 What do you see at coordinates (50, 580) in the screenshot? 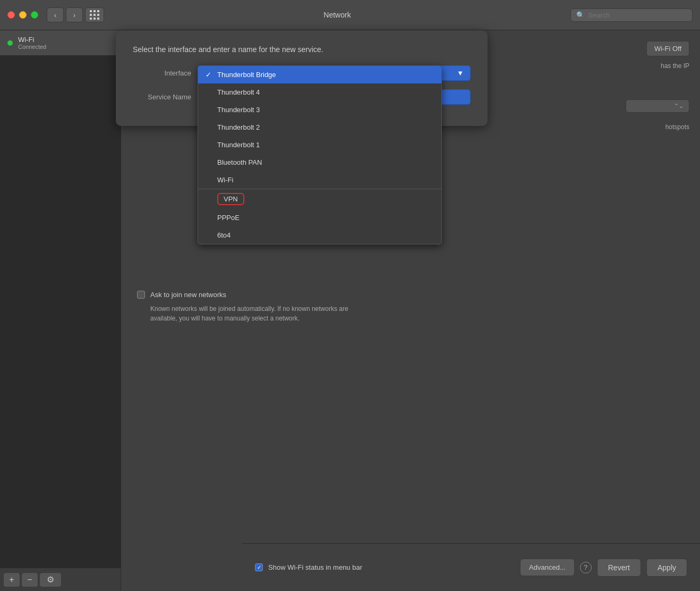
I see `gear-button: ⚙` at bounding box center [50, 580].